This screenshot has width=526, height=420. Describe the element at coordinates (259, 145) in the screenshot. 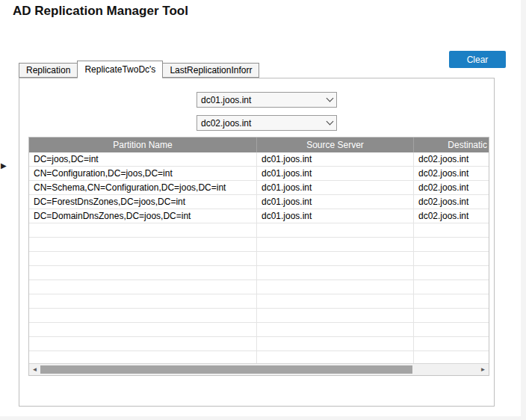

I see `grid-header: Partition Name Source Server Destinatic` at that location.